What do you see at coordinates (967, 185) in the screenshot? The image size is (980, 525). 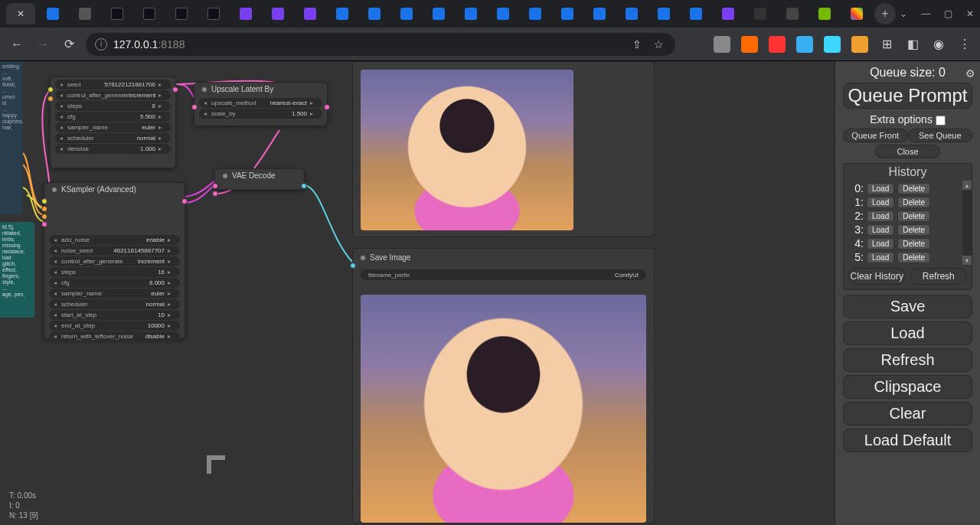 I see `scroll-up-icon: ▴` at bounding box center [967, 185].